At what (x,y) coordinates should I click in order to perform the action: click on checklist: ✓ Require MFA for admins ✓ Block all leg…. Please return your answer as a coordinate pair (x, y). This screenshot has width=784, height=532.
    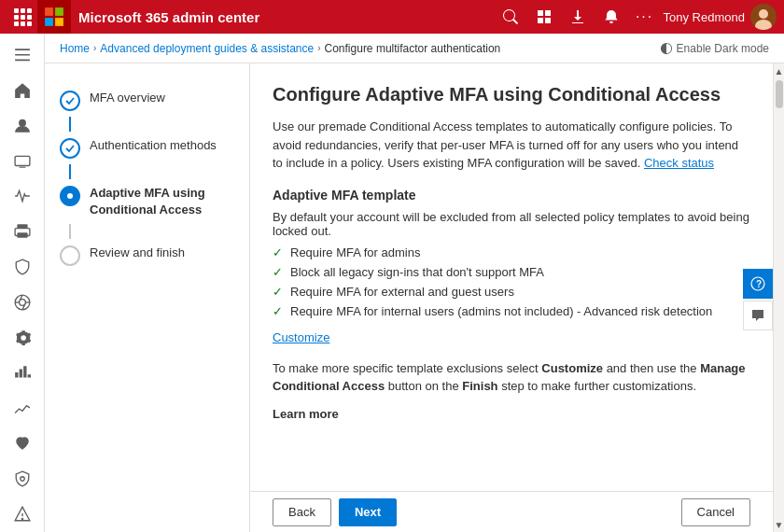
    Looking at the image, I should click on (511, 282).